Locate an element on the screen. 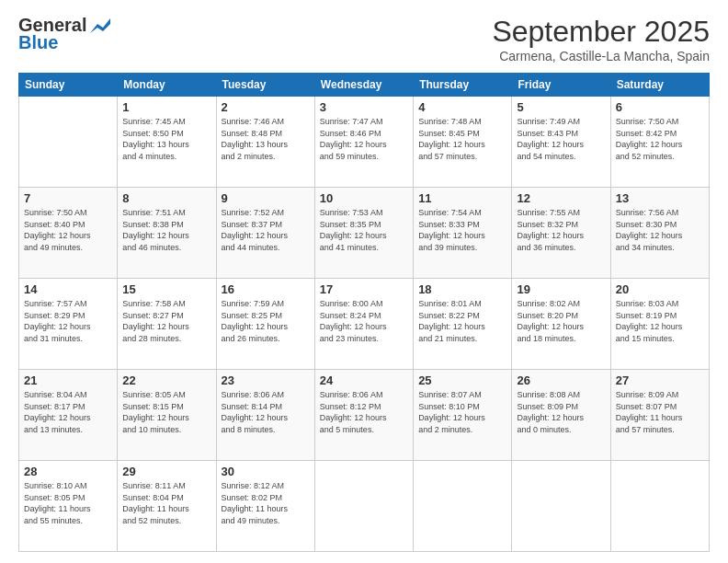  day-number: 15 is located at coordinates (166, 289).